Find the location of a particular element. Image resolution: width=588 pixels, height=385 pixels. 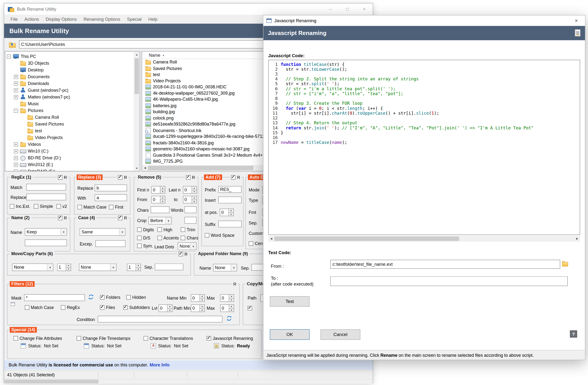

filters-reset-button: R is located at coordinates (235, 284).